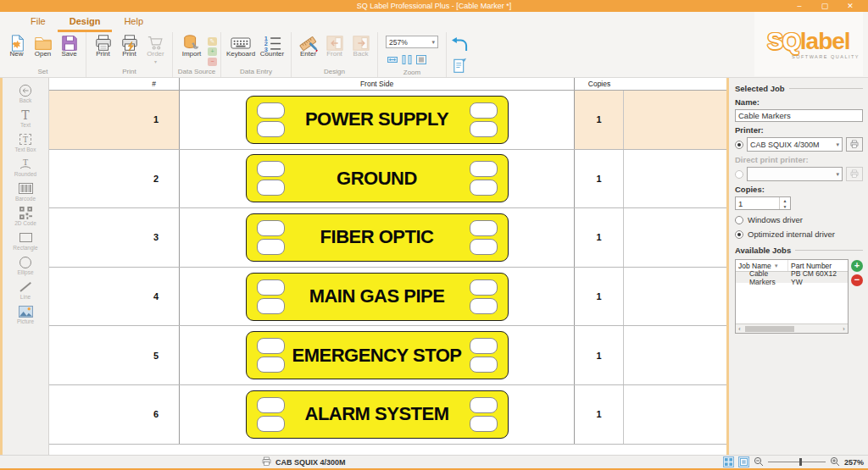  Describe the element at coordinates (377, 296) in the screenshot. I see `cable-marker-label: MAIN GAS PIPE` at that location.